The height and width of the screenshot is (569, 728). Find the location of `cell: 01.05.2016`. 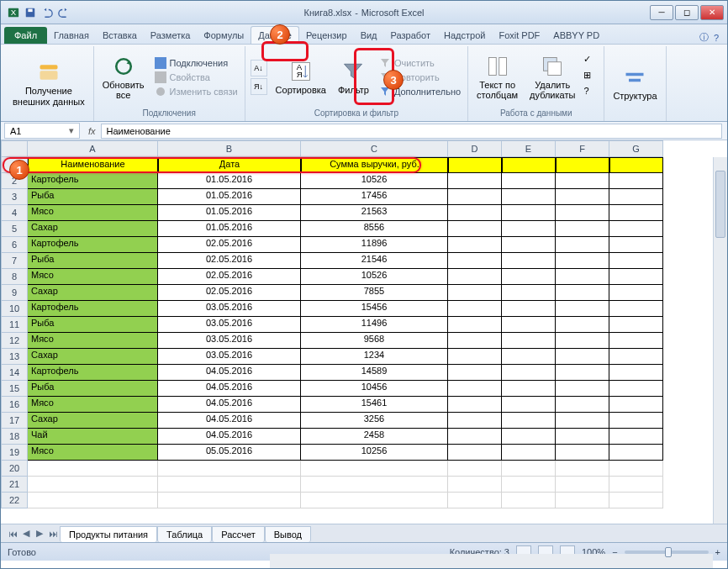

cell: 01.05.2016 is located at coordinates (229, 229).